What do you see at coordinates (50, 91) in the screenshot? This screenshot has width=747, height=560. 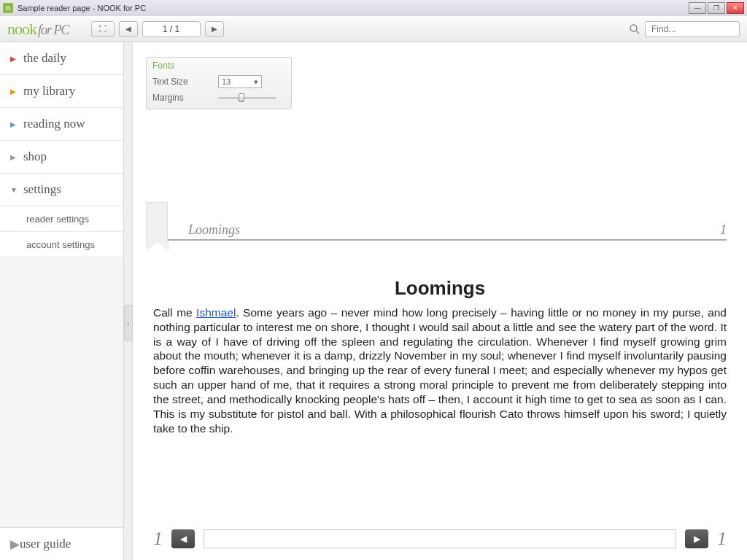 I see `sidebar-item-label: my library` at bounding box center [50, 91].